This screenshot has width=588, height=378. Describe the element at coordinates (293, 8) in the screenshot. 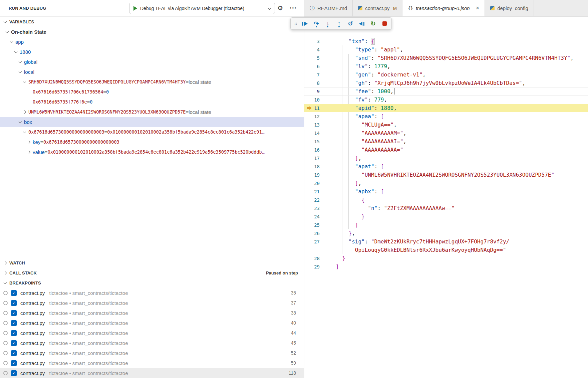

I see `more-actions-icon: ⋯` at that location.